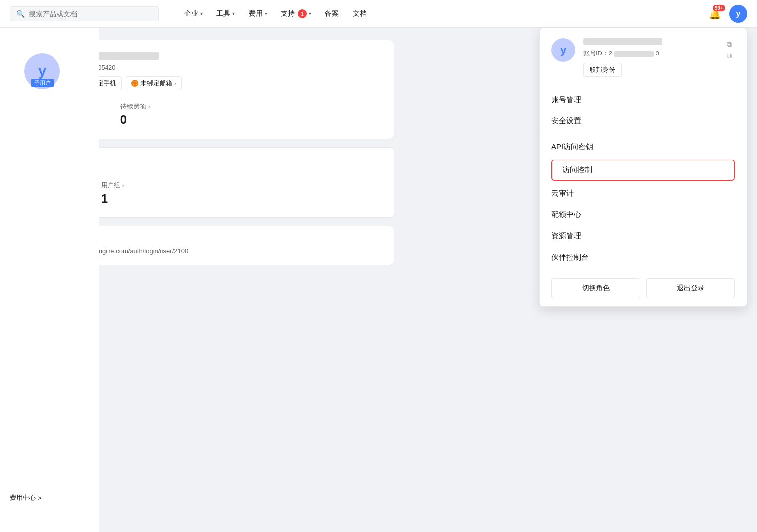  What do you see at coordinates (623, 42) in the screenshot?
I see `user-name-blur` at bounding box center [623, 42].